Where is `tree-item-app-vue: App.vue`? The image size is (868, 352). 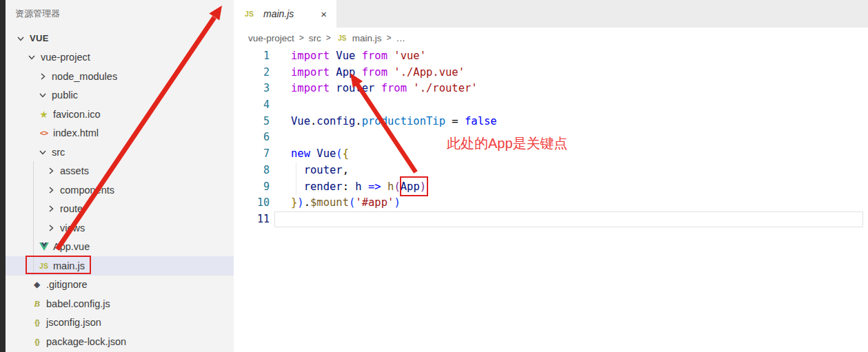
tree-item-app-vue: App.vue is located at coordinates (120, 247).